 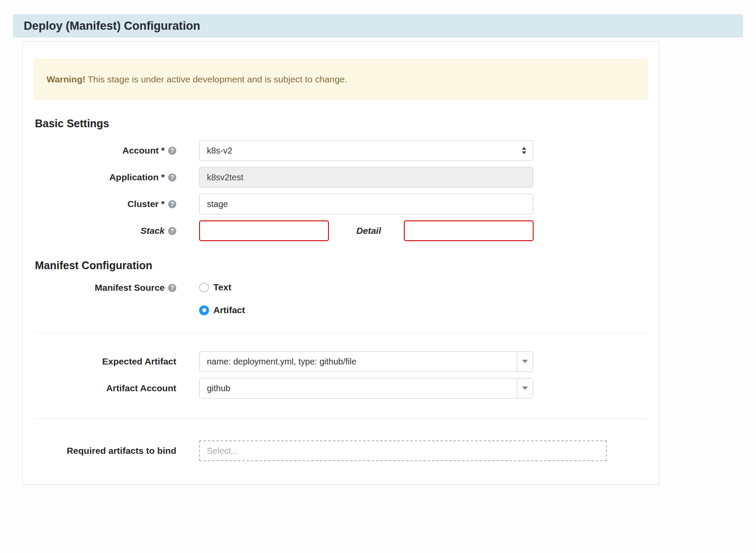 I want to click on account-label-cell: Account * ?, so click(x=105, y=151).